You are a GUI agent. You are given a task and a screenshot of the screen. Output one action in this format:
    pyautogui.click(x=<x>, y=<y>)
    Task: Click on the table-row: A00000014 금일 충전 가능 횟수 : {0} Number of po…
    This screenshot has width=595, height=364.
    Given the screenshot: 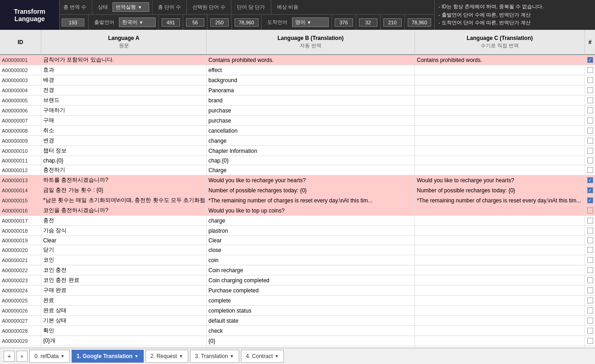 What is the action you would take?
    pyautogui.click(x=298, y=190)
    